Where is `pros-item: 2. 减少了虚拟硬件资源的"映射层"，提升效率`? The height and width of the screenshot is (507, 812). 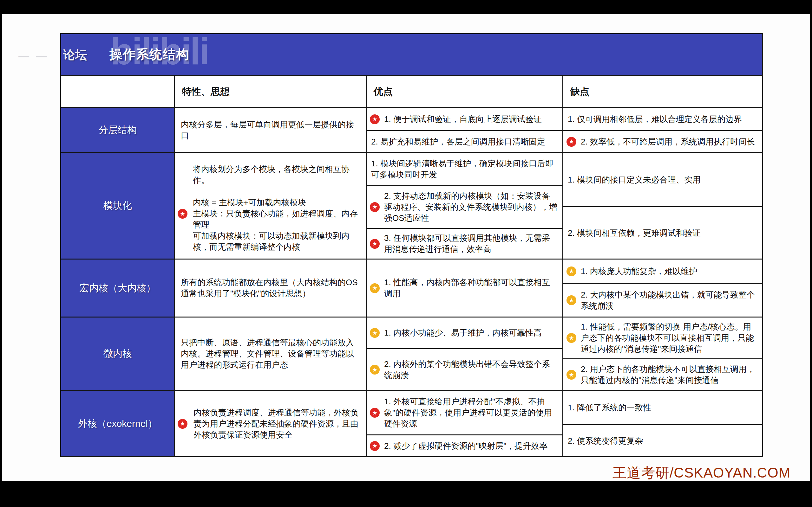
pros-item: 2. 减少了虚拟硬件资源的"映射层"，提升效率 is located at coordinates (464, 445).